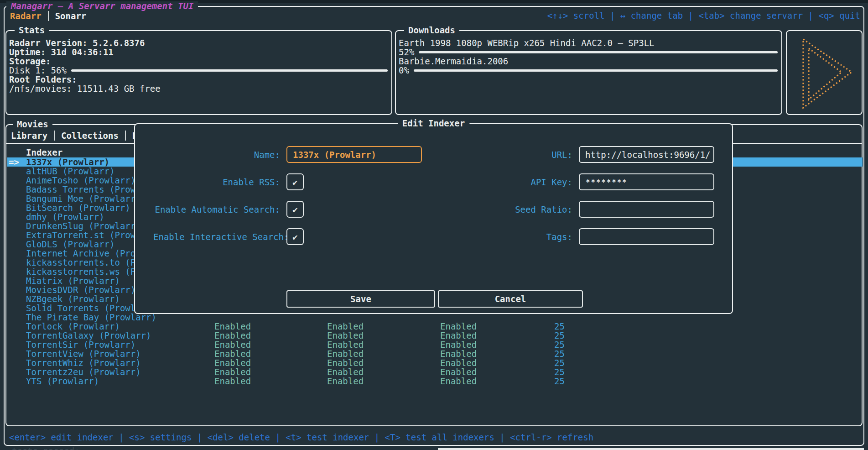 This screenshot has height=450, width=868. What do you see at coordinates (44, 152) in the screenshot?
I see `indexer-column-header: Indexer` at bounding box center [44, 152].